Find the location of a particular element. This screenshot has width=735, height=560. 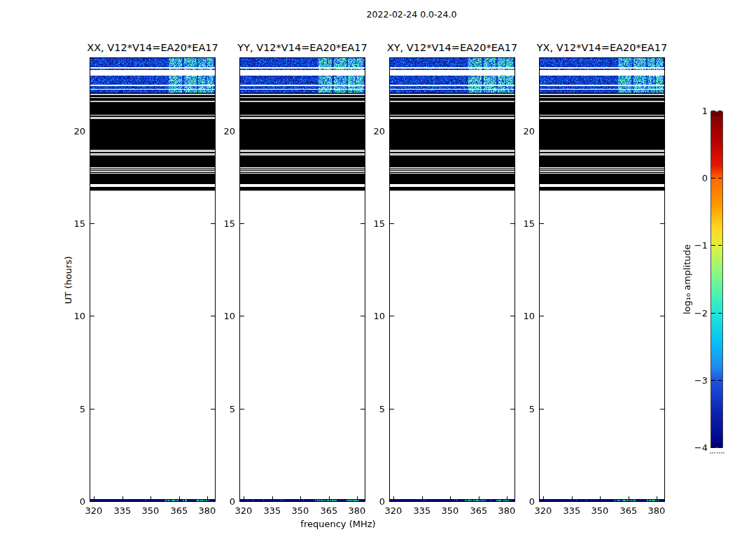

x-axis-label: frequency (MHz) is located at coordinates (337, 524).